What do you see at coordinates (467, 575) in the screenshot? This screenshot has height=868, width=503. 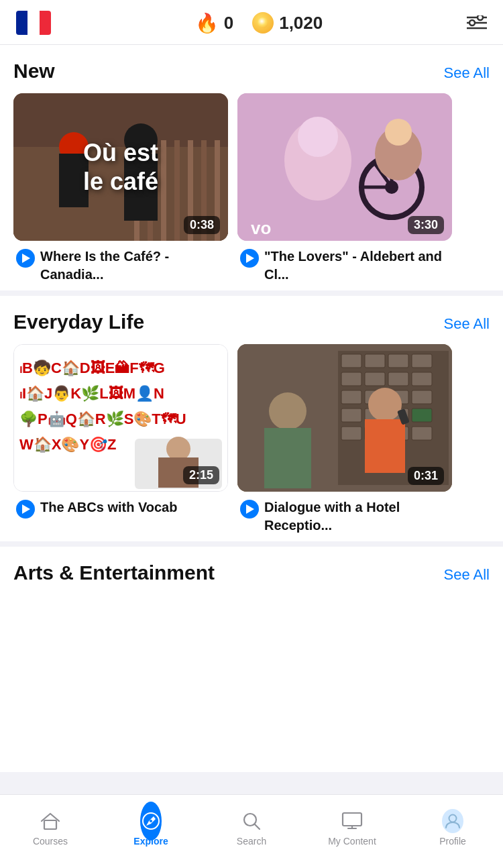 I see `section-arts-see-all: See All` at bounding box center [467, 575].